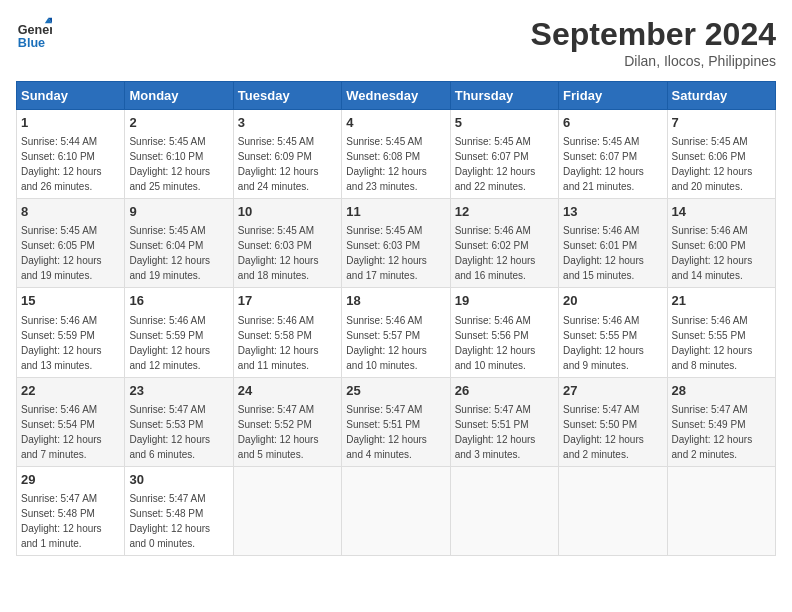  I want to click on col-friday: Friday, so click(613, 96).